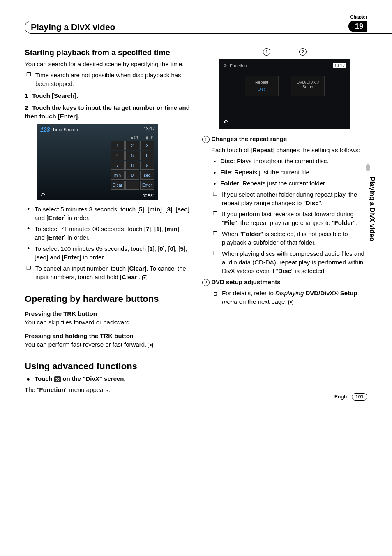 This screenshot has width=392, height=556. Describe the element at coordinates (107, 378) in the screenshot. I see `adv-step: Touch ⚒ on the "DivX" screen.` at that location.